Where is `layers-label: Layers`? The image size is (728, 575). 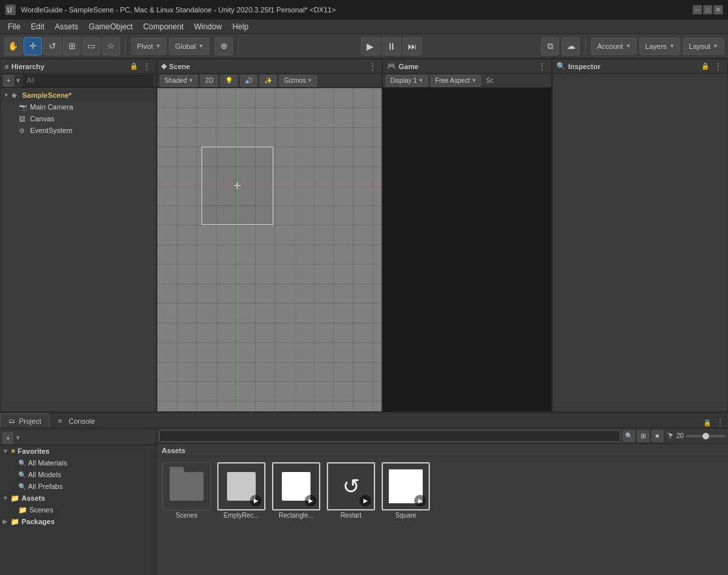
layers-label: Layers is located at coordinates (656, 46).